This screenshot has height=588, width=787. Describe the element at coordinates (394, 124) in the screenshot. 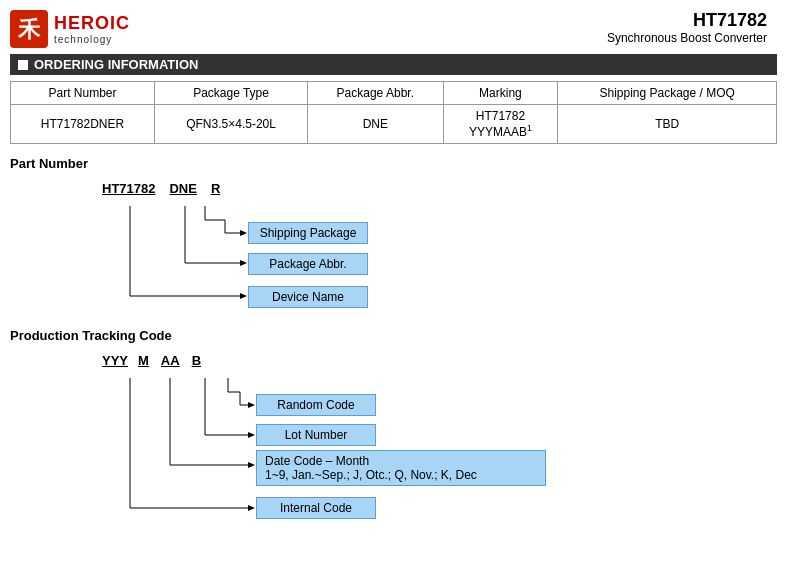

I see `table-row: HT71782DNER QFN3.5×4.5-20L DNE HT71782YY…` at that location.